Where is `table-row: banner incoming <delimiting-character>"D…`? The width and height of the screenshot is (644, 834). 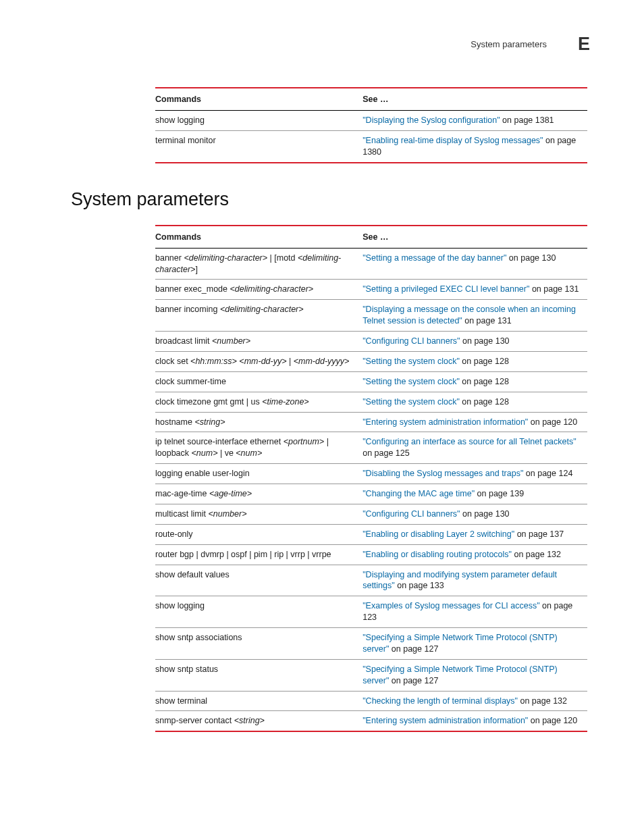 table-row: banner incoming <delimiting-character>"D… is located at coordinates (371, 316).